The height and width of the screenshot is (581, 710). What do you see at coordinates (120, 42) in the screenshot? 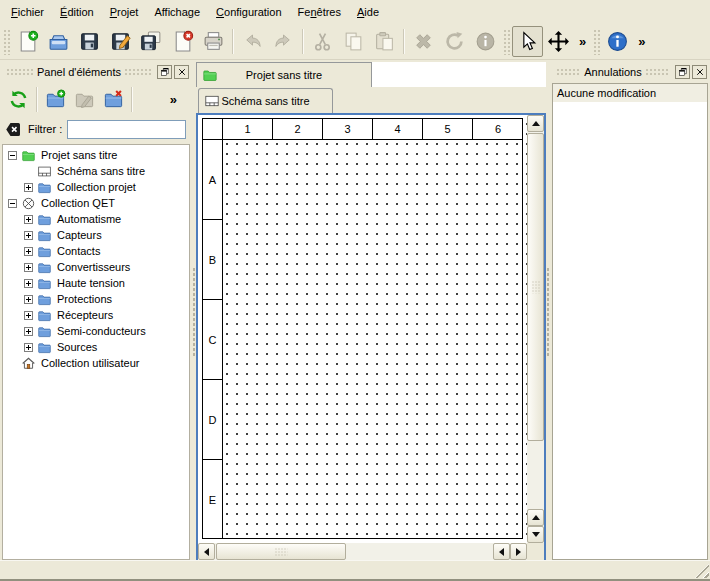
I see `save-as-button` at bounding box center [120, 42].